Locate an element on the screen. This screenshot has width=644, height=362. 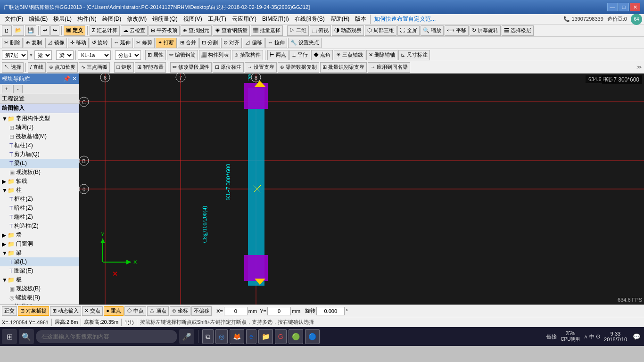
section-drawing: 绘图输入 is located at coordinates (40, 108).